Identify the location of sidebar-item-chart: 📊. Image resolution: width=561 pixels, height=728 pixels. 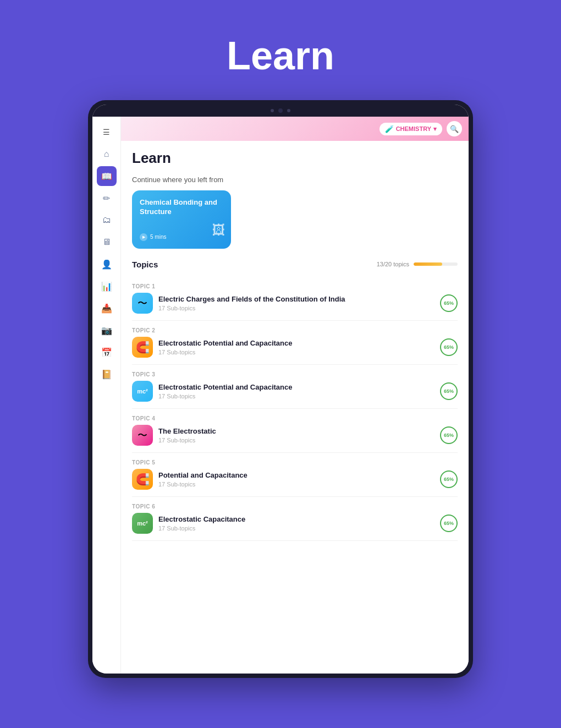
(107, 286).